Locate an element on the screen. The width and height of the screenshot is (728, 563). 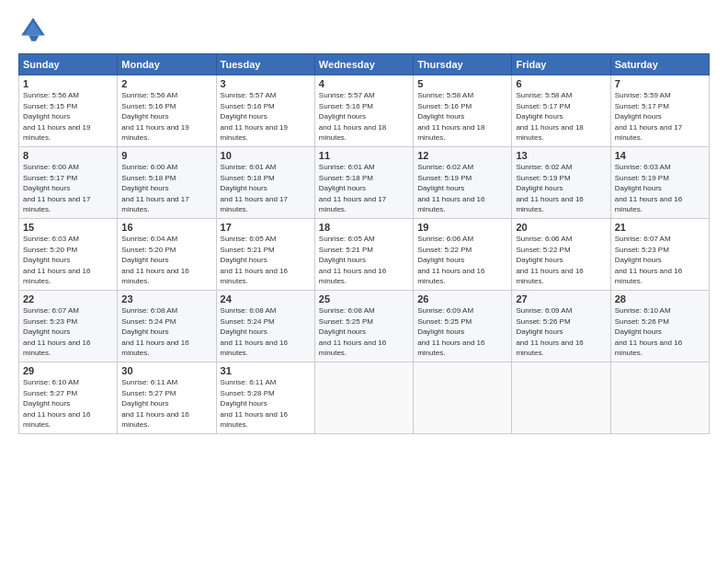
day-info: Sunrise: 6:11 AM Sunset: 5:27 PM Dayligh… is located at coordinates (166, 404).